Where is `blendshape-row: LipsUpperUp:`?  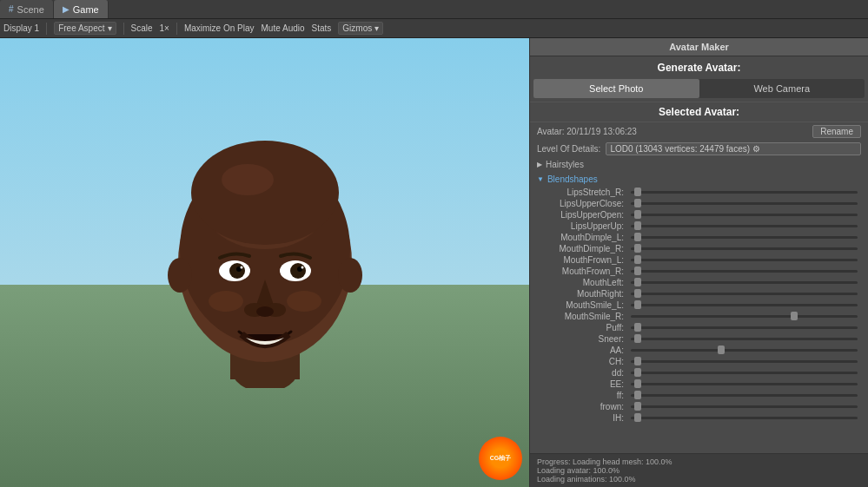
blendshape-row: LipsUpperUp: is located at coordinates (699, 226).